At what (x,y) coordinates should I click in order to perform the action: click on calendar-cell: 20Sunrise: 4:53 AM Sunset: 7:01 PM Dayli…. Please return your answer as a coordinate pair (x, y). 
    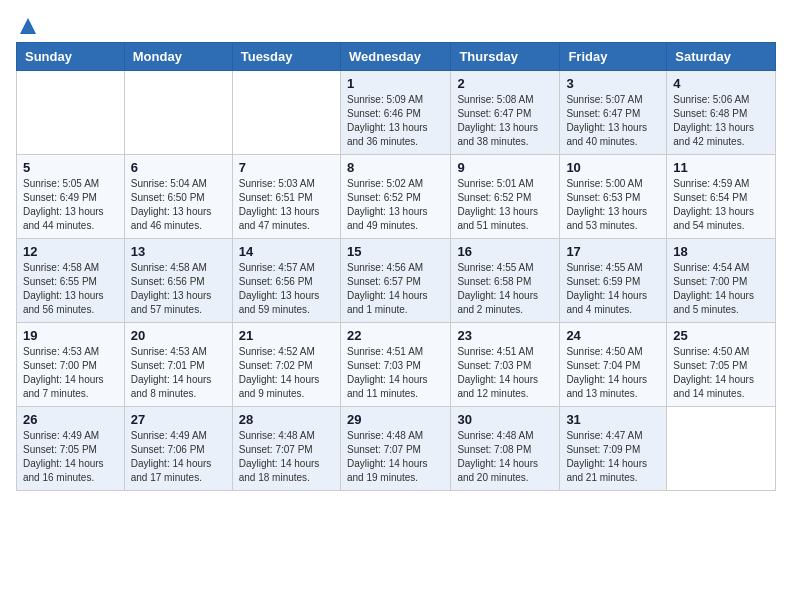
    Looking at the image, I should click on (178, 365).